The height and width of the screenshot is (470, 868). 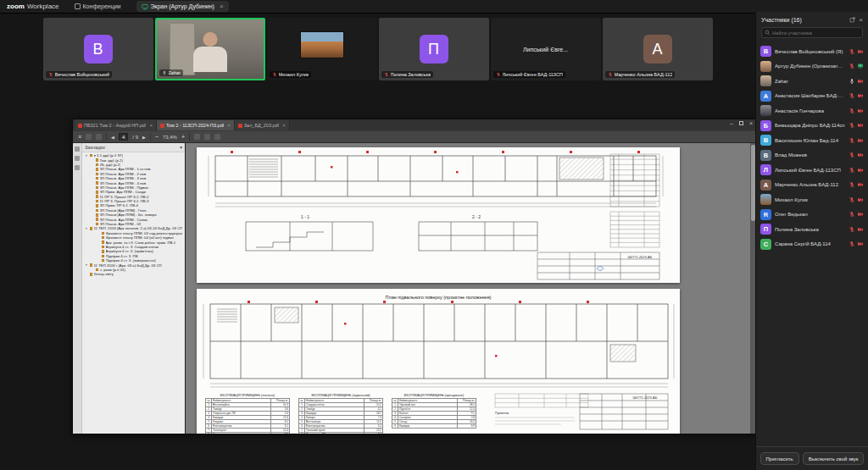 What do you see at coordinates (812, 229) in the screenshot?
I see `participant-row: ППолина Заловська` at bounding box center [812, 229].